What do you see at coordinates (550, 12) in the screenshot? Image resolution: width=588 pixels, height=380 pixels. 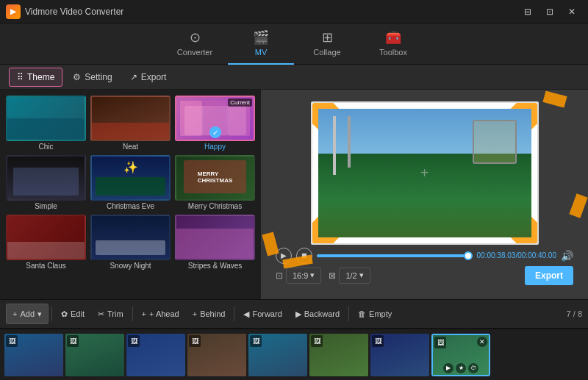 I see `title-bar-controls: ⊟ ⊡ ✕` at bounding box center [550, 12].